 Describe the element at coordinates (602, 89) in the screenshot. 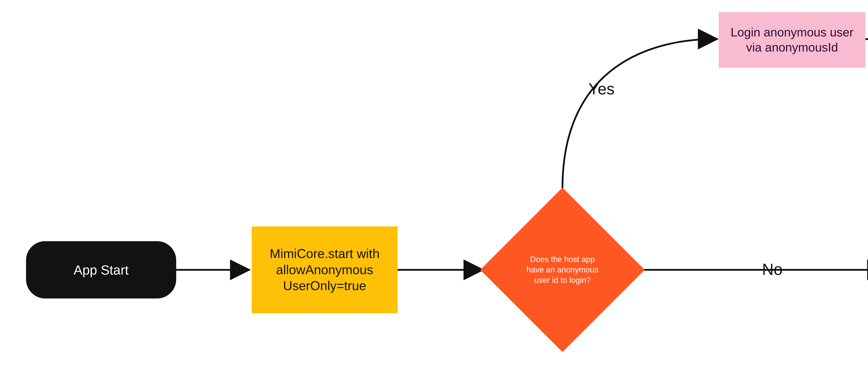

I see `edge-label-yes: Yes` at that location.